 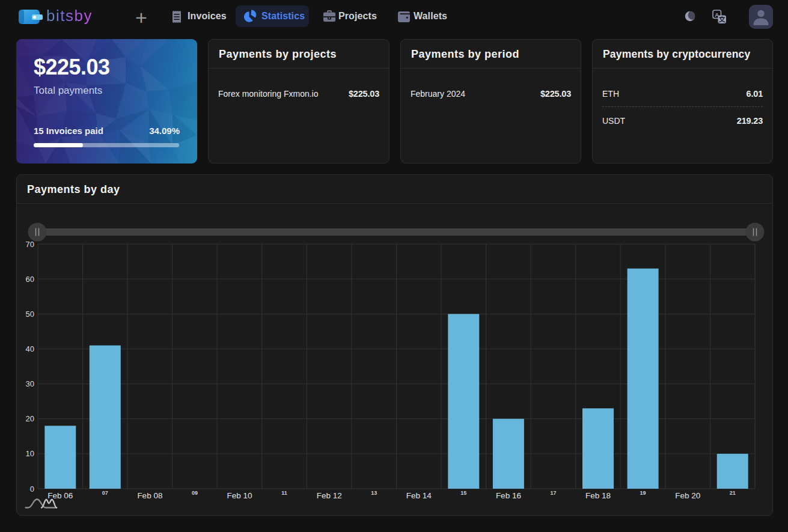 What do you see at coordinates (733, 493) in the screenshot?
I see `svg-text: 21` at bounding box center [733, 493].